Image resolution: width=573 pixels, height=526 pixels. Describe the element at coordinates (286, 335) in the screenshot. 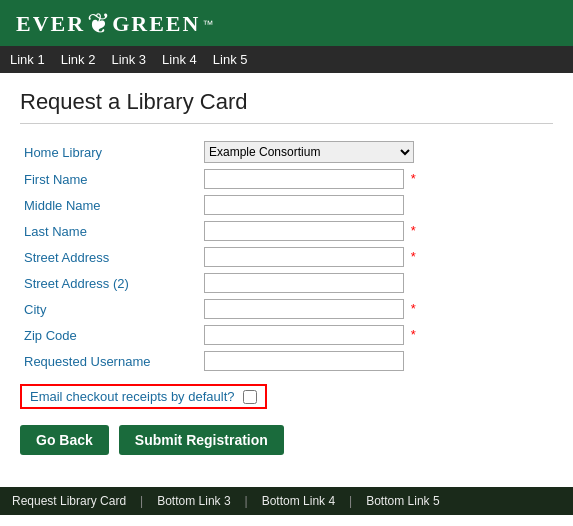

I see `table-row: Zip Code *` at that location.